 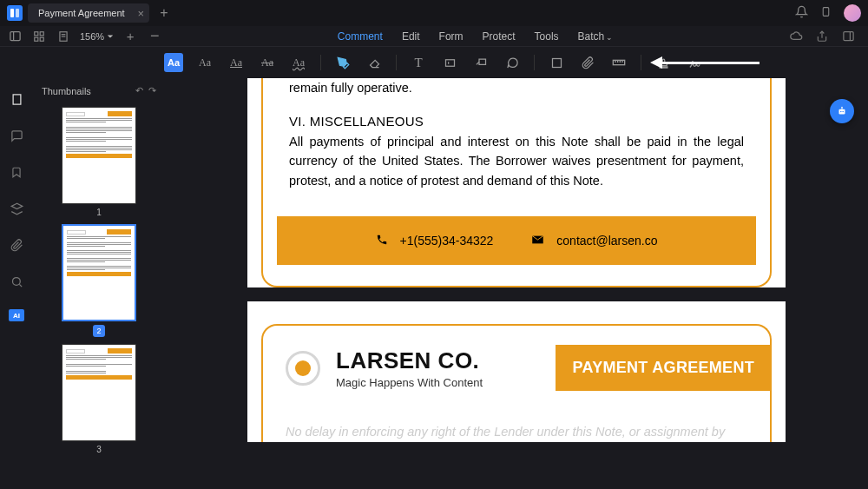 What do you see at coordinates (418, 63) in the screenshot?
I see `text-tool: T` at bounding box center [418, 63].